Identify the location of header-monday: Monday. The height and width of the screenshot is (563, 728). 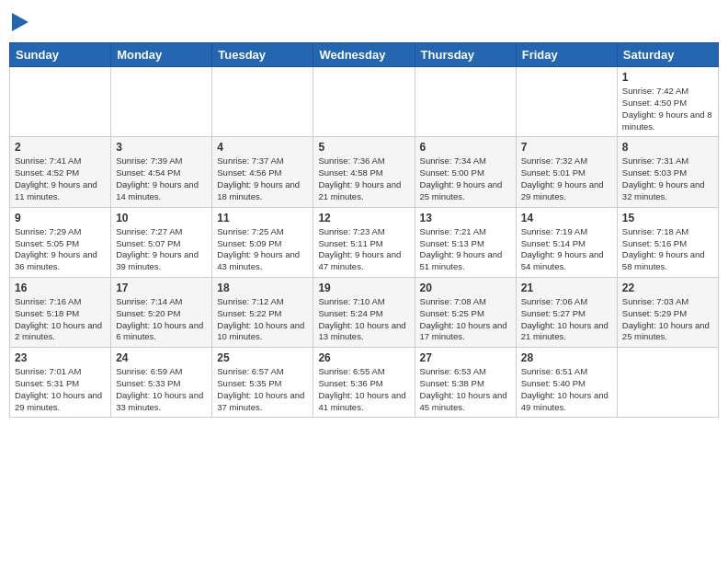
(162, 55).